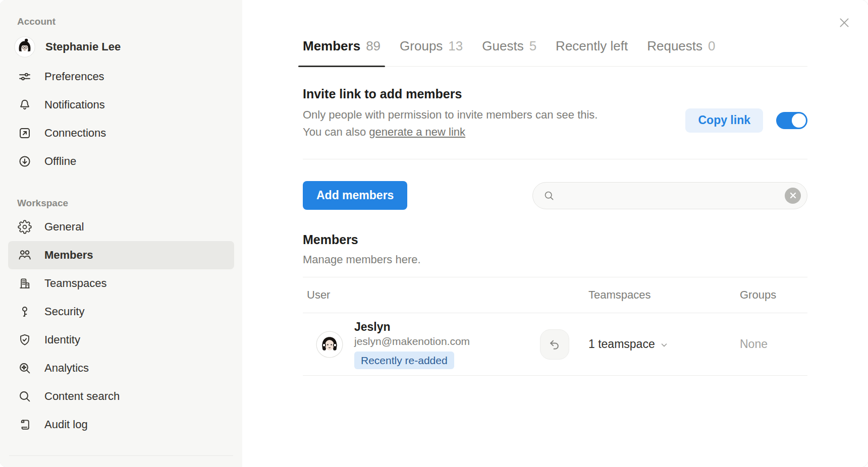 This screenshot has height=467, width=868. What do you see at coordinates (769, 295) in the screenshot?
I see `column-header-groups: Groups` at bounding box center [769, 295].